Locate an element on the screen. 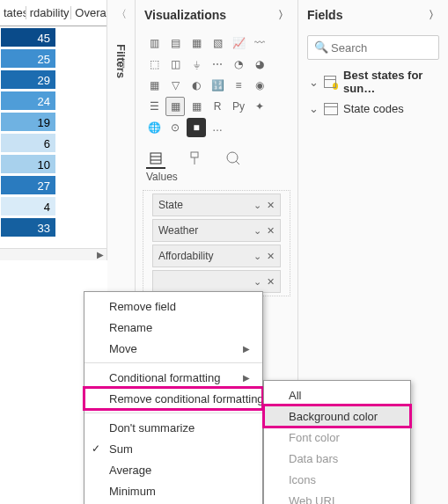 Image resolution: width=448 pixels, height=504 pixels. viz-type-key-influencers: ✦ is located at coordinates (260, 106).